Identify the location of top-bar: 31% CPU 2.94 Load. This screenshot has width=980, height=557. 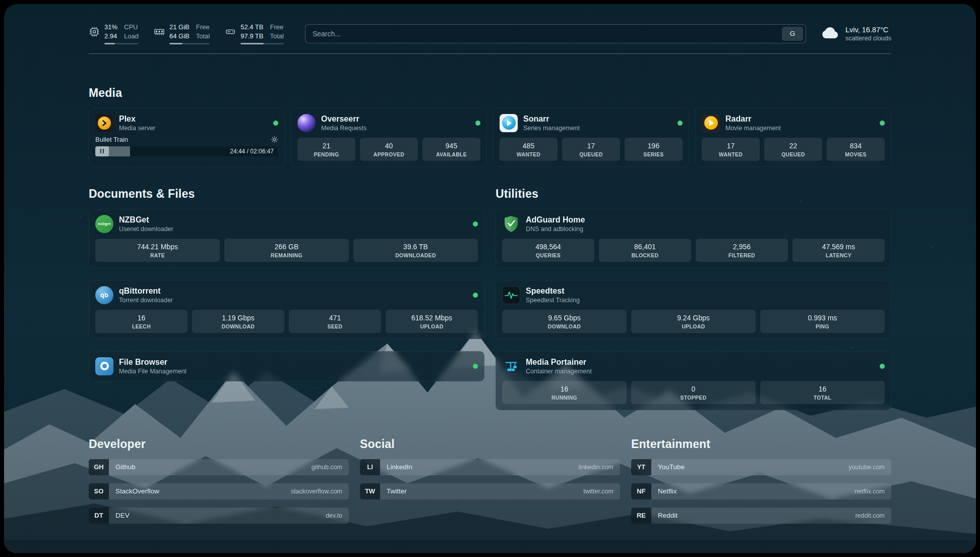
(490, 34).